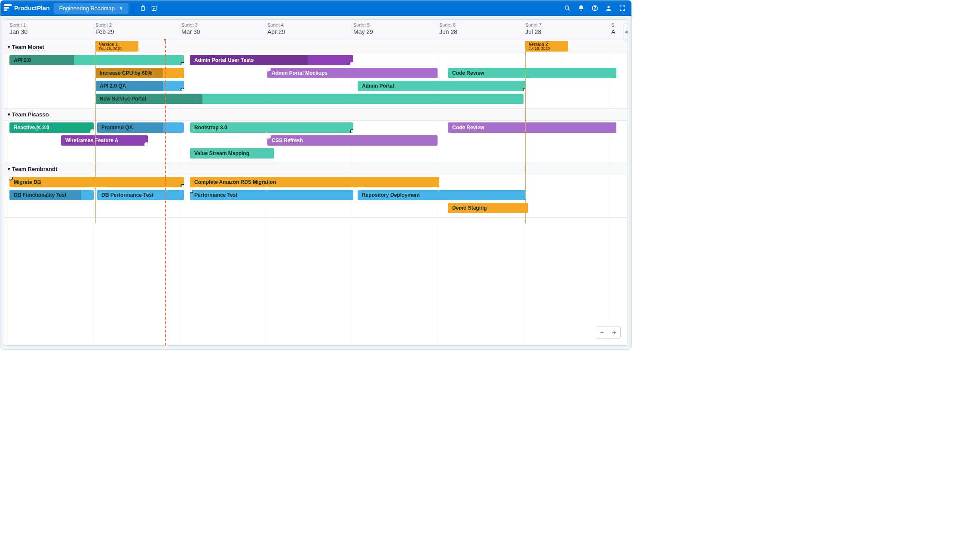  What do you see at coordinates (141, 195) in the screenshot?
I see `roadmap-bar: DB Performance Test` at bounding box center [141, 195].